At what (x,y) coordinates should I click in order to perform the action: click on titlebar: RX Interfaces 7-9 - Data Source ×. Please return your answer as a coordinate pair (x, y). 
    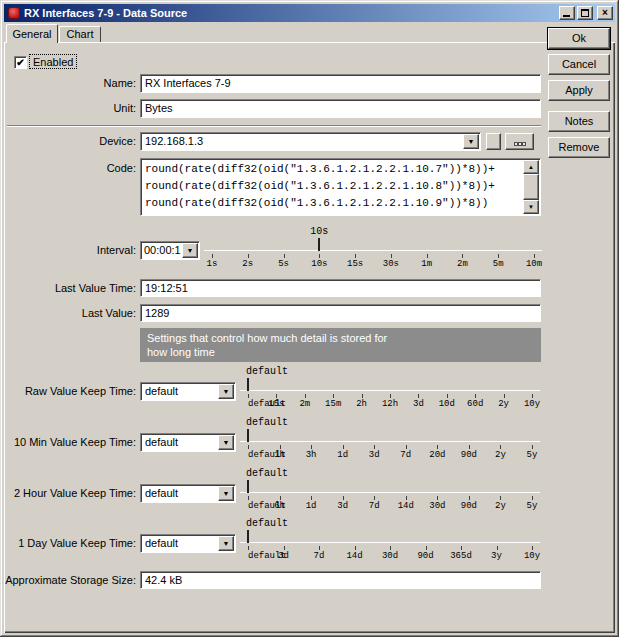
    Looking at the image, I should click on (310, 13).